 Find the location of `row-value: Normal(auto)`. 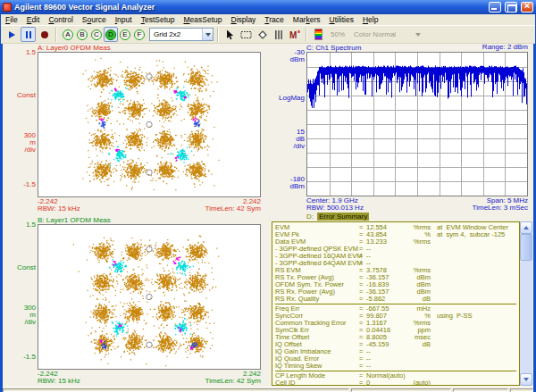

row-value: Normal(auto) is located at coordinates (386, 376).